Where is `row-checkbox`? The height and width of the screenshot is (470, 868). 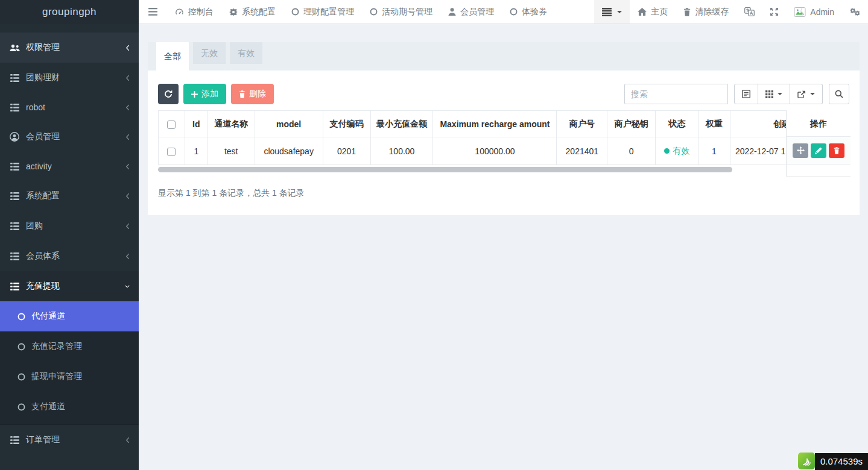 row-checkbox is located at coordinates (171, 152).